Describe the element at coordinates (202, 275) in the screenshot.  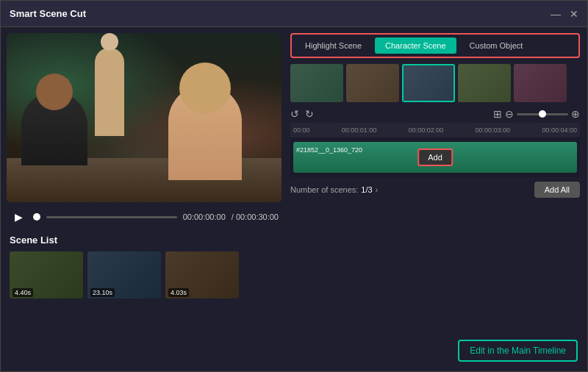
I see `scene-thumb-3: 4.03s` at that location.